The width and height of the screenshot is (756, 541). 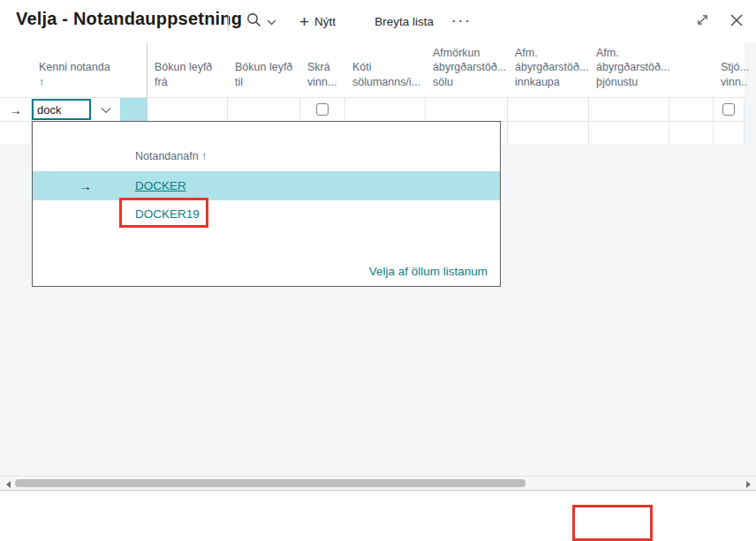 I want to click on close-button, so click(x=737, y=21).